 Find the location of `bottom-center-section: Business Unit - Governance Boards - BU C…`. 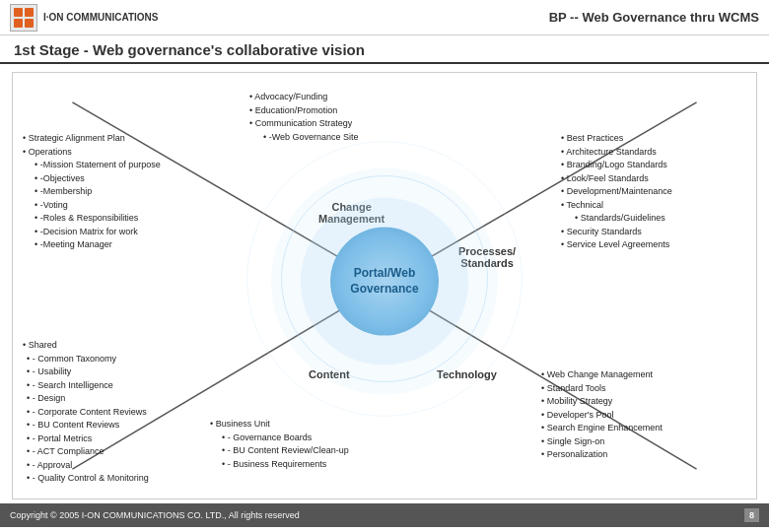

bottom-center-section: Business Unit - Governance Boards - BU C… is located at coordinates (318, 444).